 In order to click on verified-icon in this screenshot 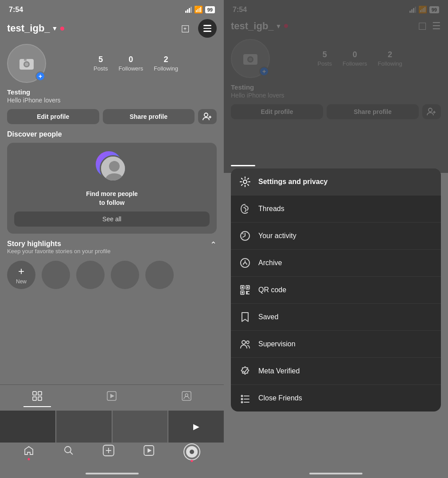, I will do `click(245, 371)`.